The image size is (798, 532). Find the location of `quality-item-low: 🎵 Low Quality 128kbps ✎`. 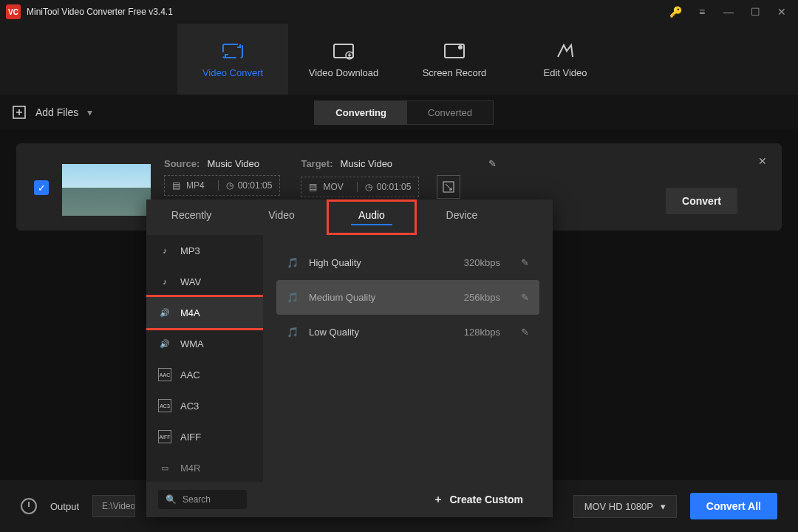

quality-item-low: 🎵 Low Quality 128kbps ✎ is located at coordinates (408, 332).